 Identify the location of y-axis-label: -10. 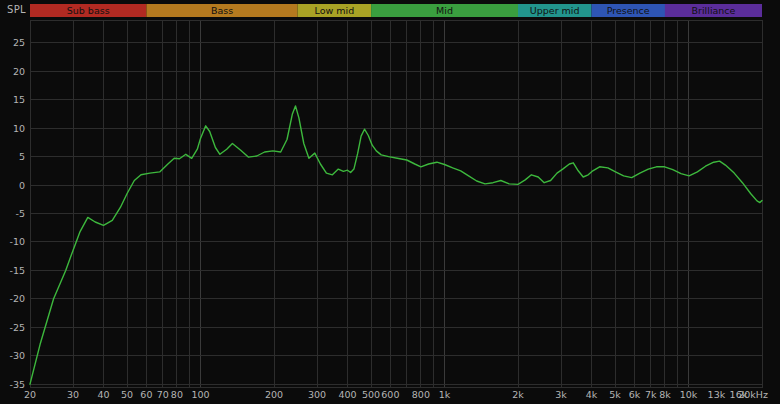
(17, 242).